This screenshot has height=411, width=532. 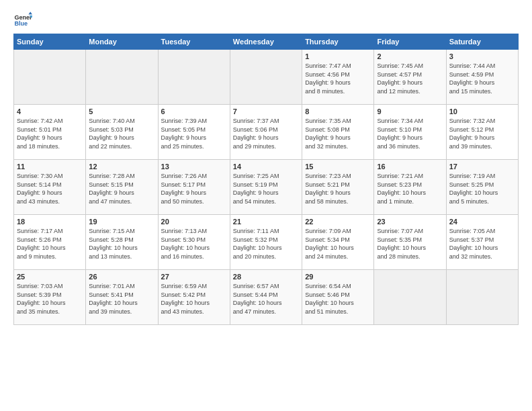 I want to click on day-info: Sunrise: 7:37 AM Sunset: 5:06 PM Dayligh…, so click(x=266, y=134).